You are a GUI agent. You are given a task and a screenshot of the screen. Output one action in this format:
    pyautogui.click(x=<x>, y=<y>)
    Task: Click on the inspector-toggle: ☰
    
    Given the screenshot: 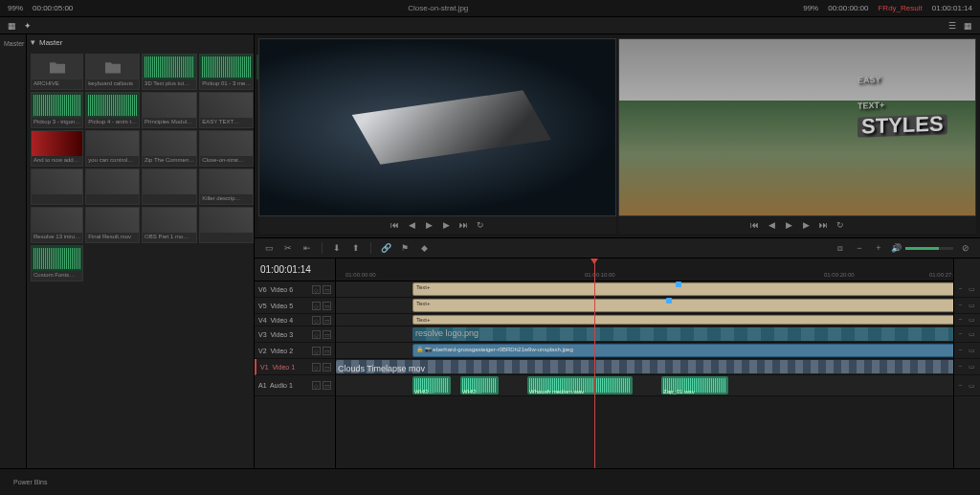 What is the action you would take?
    pyautogui.click(x=952, y=26)
    